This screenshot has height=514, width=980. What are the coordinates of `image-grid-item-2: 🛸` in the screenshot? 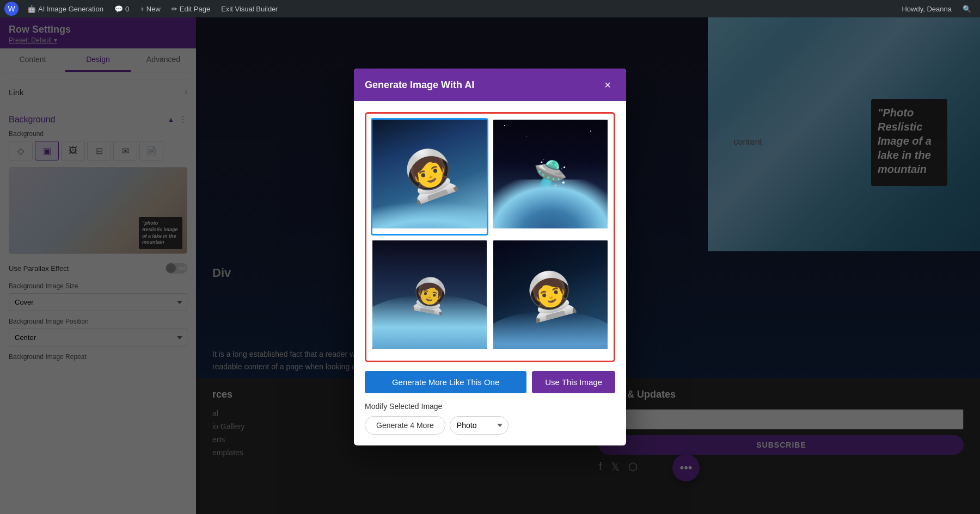 It's located at (550, 177).